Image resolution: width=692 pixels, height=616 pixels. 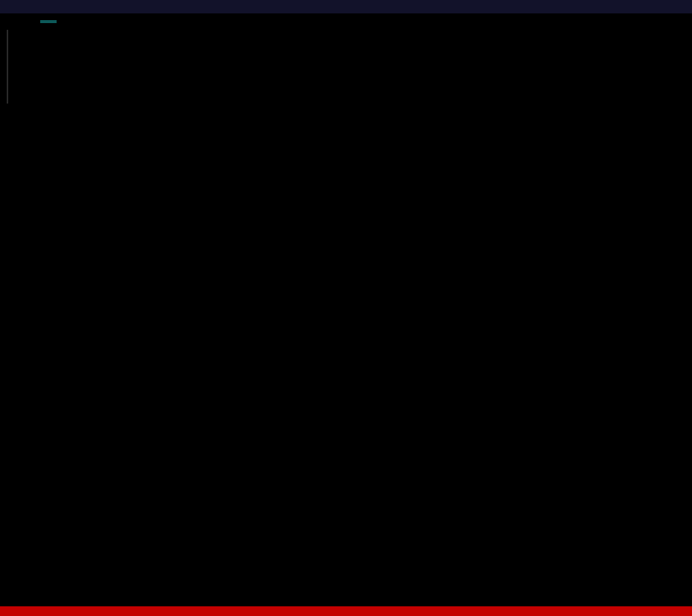 What do you see at coordinates (346, 72) in the screenshot?
I see `equity-chart` at bounding box center [346, 72].